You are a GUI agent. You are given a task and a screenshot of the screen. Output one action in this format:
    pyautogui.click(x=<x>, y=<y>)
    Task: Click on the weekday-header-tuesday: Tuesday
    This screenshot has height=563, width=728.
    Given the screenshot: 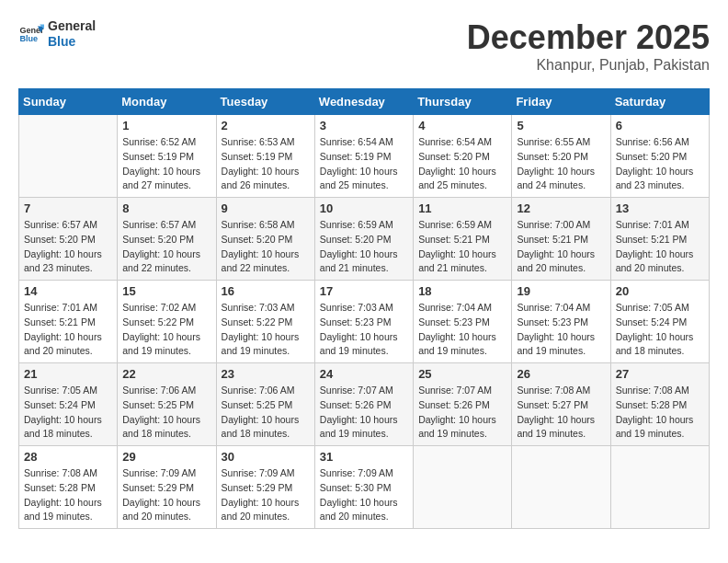 What is the action you would take?
    pyautogui.click(x=265, y=102)
    